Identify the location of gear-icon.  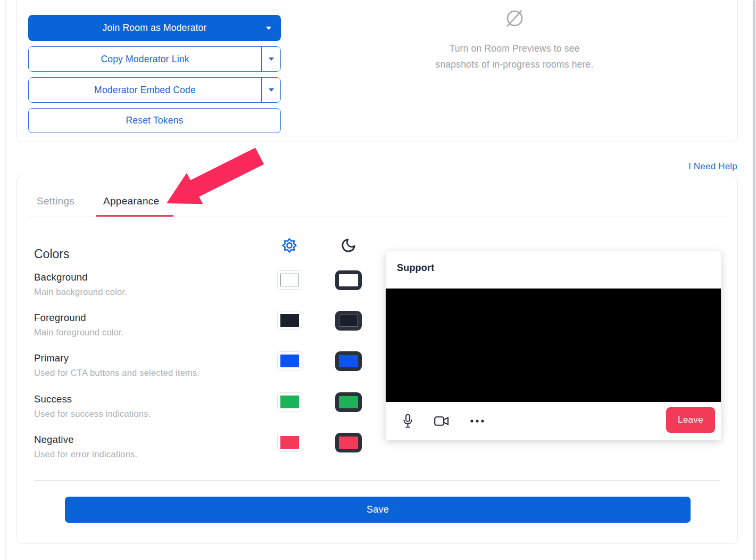
(289, 246).